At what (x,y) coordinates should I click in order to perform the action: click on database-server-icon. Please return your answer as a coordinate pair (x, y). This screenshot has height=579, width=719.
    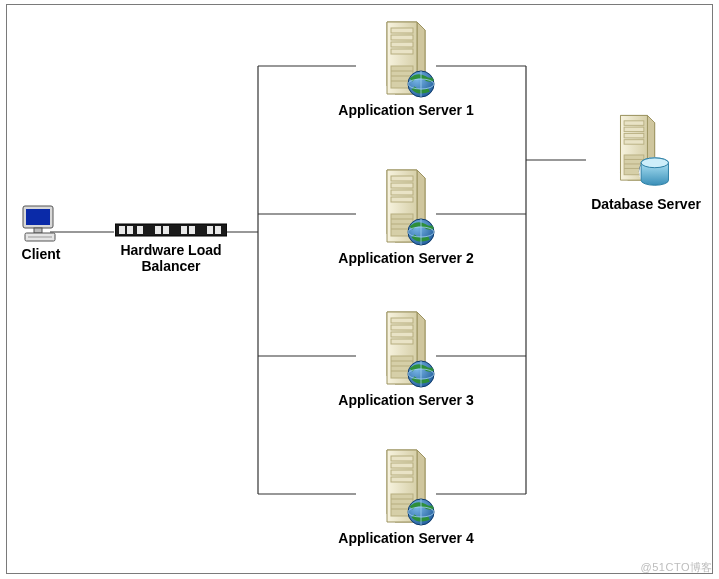
    Looking at the image, I should click on (646, 154).